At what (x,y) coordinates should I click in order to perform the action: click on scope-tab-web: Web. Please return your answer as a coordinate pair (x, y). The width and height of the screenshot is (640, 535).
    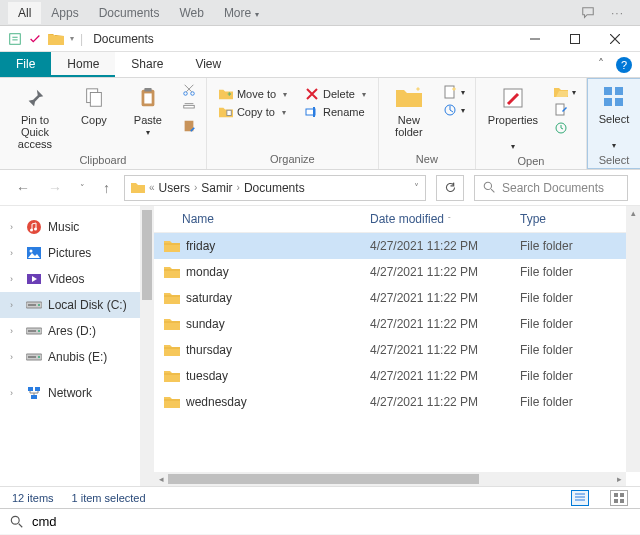
    Looking at the image, I should click on (191, 13).